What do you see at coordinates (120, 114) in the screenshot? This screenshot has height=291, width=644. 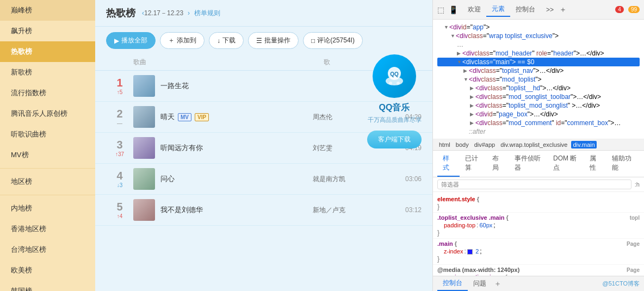 I see `rank-number: 2` at bounding box center [120, 114].